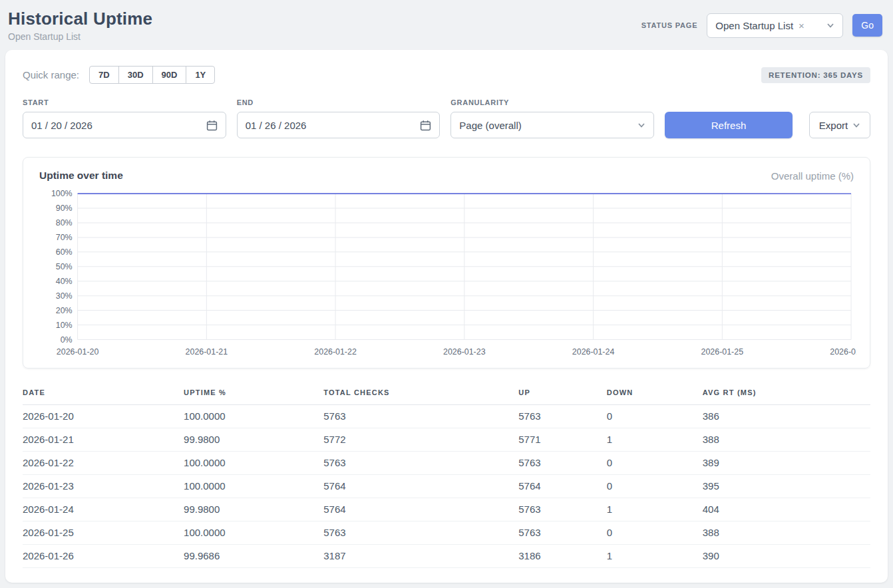  Describe the element at coordinates (655, 395) in the screenshot. I see `table-header-cell: DOWN` at that location.